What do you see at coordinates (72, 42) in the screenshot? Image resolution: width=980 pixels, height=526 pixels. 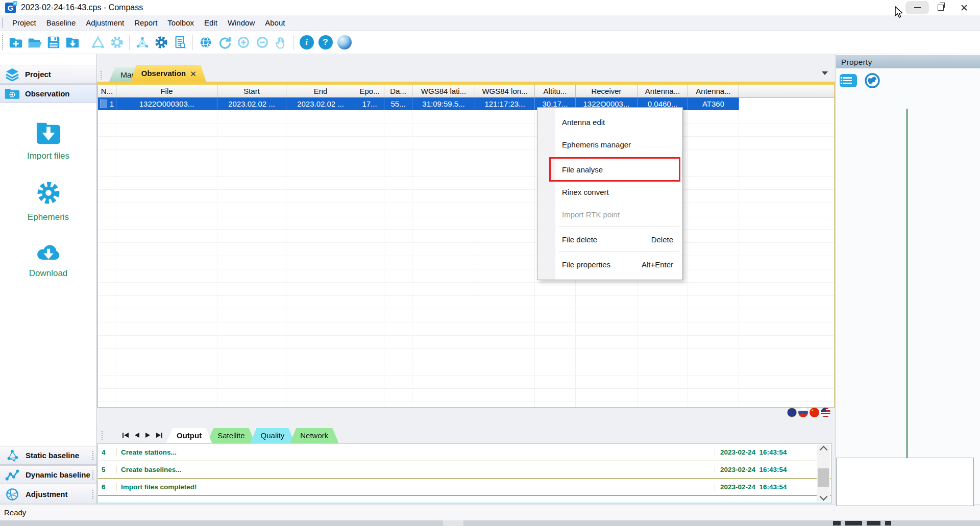 I see `import-files-icon` at bounding box center [72, 42].